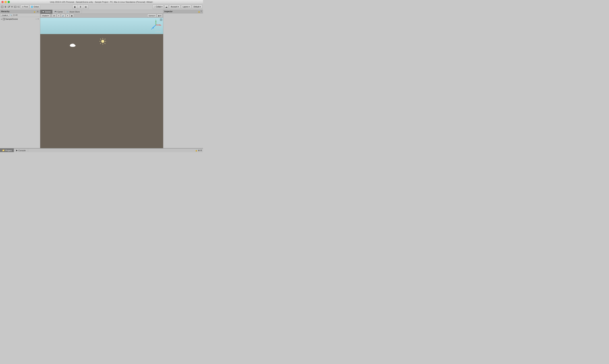  I want to click on rotate-tool-icon, so click(9, 7).